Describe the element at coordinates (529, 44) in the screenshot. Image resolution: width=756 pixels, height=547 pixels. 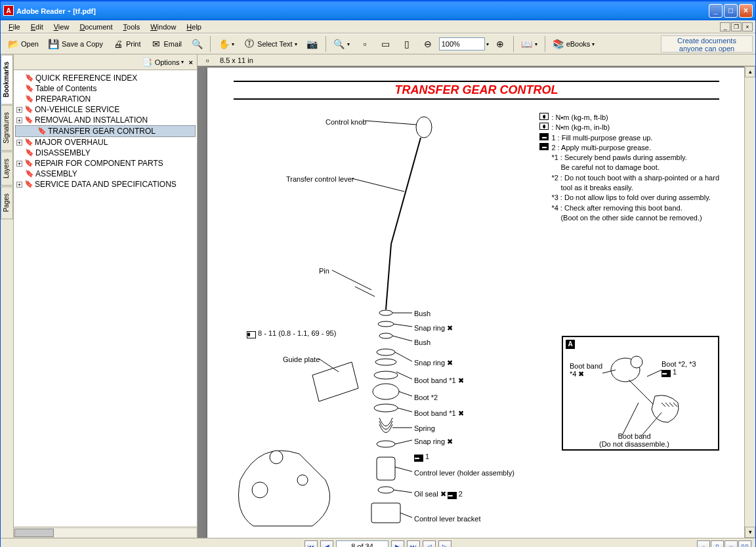
I see `read-aloud-button: 📖▾` at that location.